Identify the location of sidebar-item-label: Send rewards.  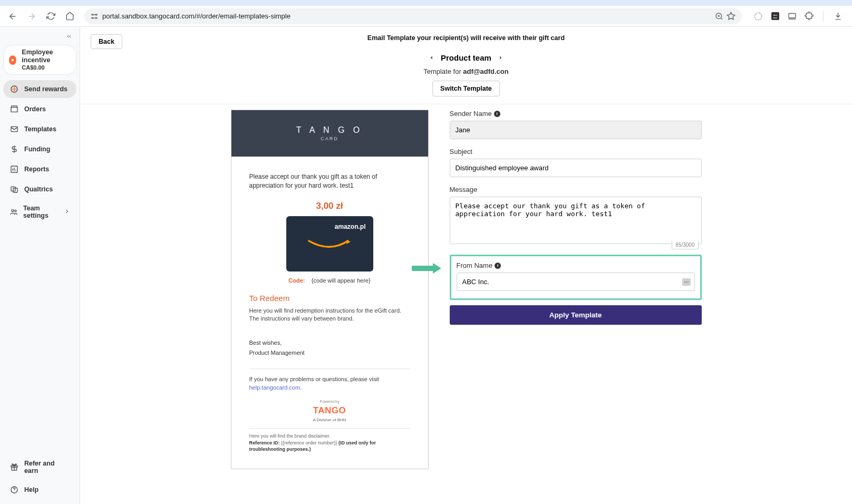
(46, 89).